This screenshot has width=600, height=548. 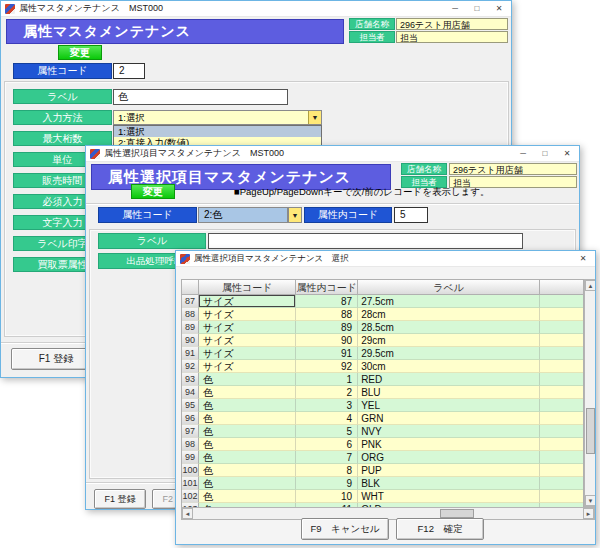 What do you see at coordinates (449, 418) in the screenshot?
I see `label-cell: GRN` at bounding box center [449, 418].